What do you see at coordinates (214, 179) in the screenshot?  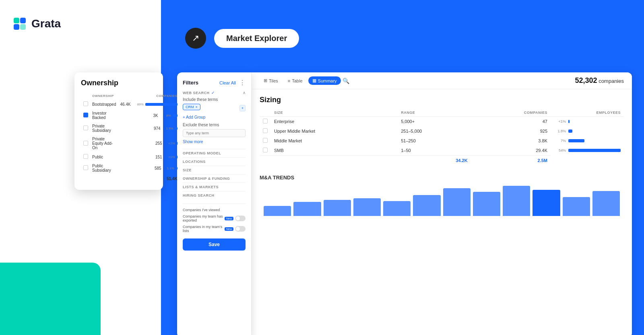 I see `filter-nav-ownership: OWNERSHIP & FUNDING` at bounding box center [214, 179].